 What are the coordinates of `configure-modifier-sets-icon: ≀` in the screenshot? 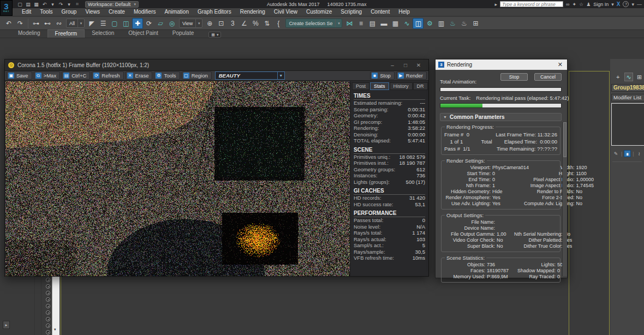 It's located at (640, 154).